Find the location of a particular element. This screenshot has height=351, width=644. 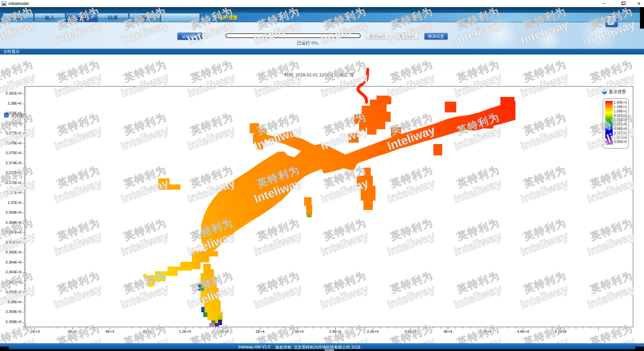

legend-value: 1.55E+0 is located at coordinates (621, 137).